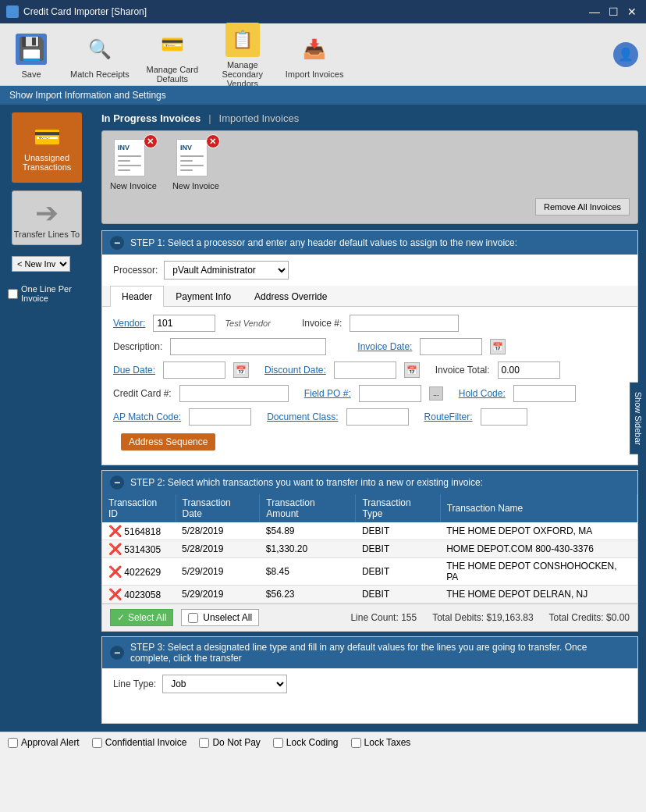  I want to click on save-toolbar-item: Save, so click(31, 55).